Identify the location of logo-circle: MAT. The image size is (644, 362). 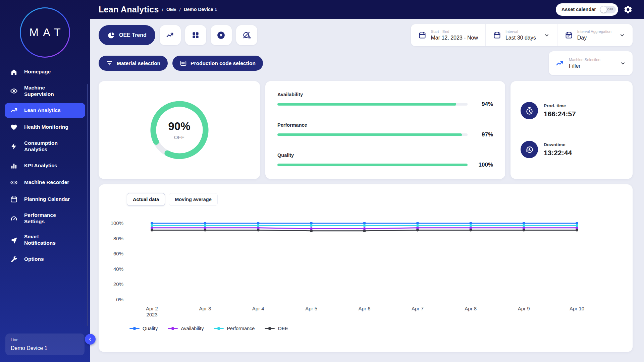
(45, 33).